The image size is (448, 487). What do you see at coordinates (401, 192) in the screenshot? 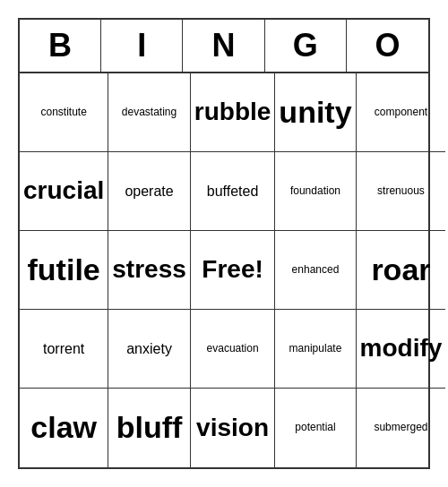
I see `cell-text: strenuous` at bounding box center [401, 192].